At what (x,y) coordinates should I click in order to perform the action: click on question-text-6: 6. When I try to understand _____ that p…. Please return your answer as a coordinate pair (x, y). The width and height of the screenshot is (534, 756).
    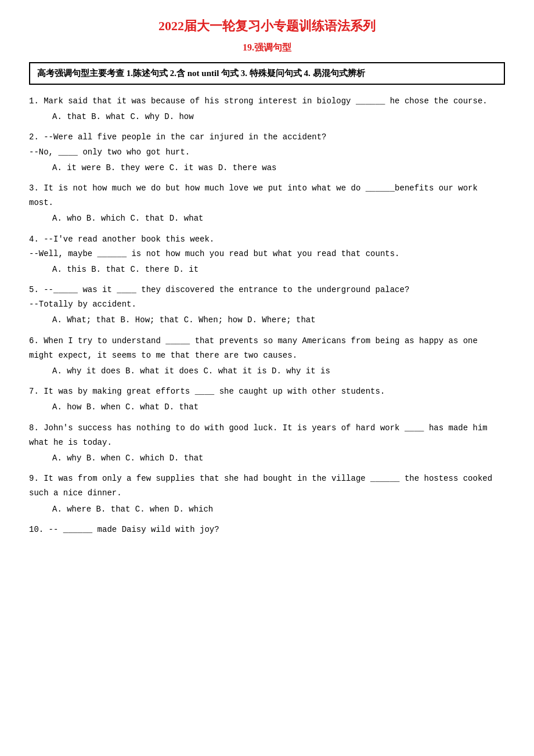
    Looking at the image, I should click on (267, 348).